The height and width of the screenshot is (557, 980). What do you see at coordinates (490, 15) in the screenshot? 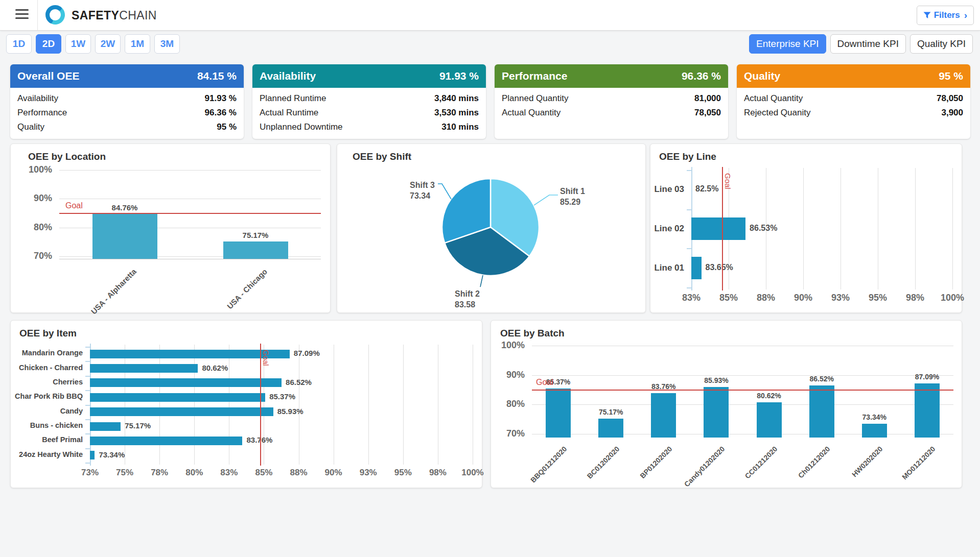
I see `top-bar: SAFETYCHAIN Filters ›` at bounding box center [490, 15].